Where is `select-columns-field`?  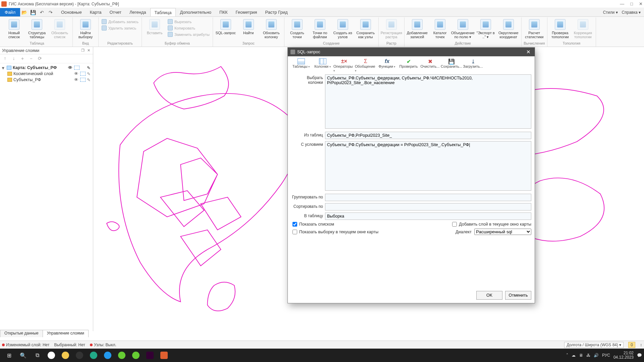
select-columns-field is located at coordinates (428, 102).